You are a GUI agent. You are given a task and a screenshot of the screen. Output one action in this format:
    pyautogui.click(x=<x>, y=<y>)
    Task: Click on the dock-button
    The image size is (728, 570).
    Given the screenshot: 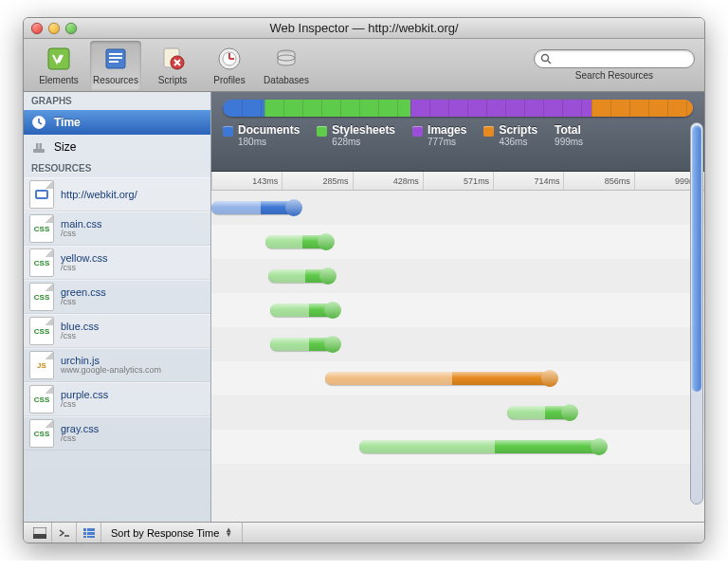 What is the action you would take?
    pyautogui.click(x=40, y=533)
    